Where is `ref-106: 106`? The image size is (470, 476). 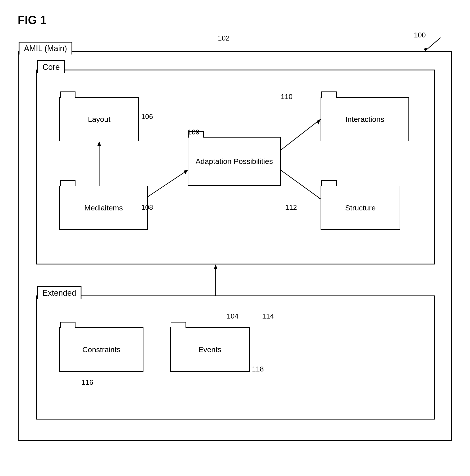 ref-106: 106 is located at coordinates (147, 117).